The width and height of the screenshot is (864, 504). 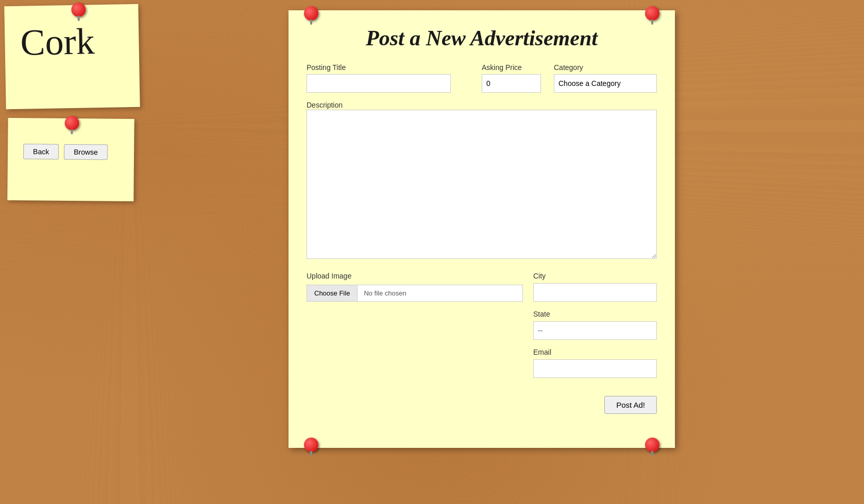 What do you see at coordinates (311, 13) in the screenshot?
I see `pushpin-panel-tl` at bounding box center [311, 13].